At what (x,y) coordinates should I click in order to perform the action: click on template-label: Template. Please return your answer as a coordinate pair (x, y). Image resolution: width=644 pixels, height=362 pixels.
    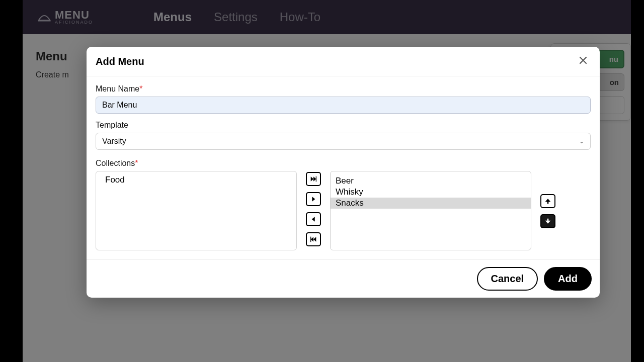
    Looking at the image, I should click on (343, 125).